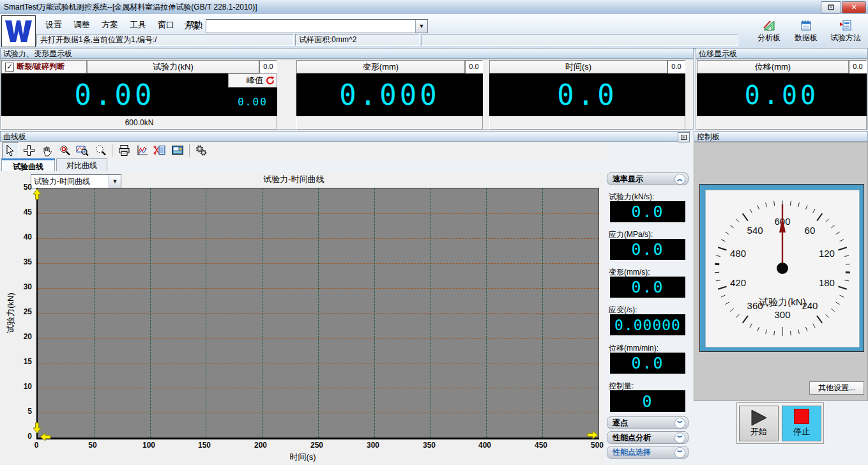 This screenshot has height=465, width=868. What do you see at coordinates (115, 95) in the screenshot?
I see `force-value: 0.00` at bounding box center [115, 95].